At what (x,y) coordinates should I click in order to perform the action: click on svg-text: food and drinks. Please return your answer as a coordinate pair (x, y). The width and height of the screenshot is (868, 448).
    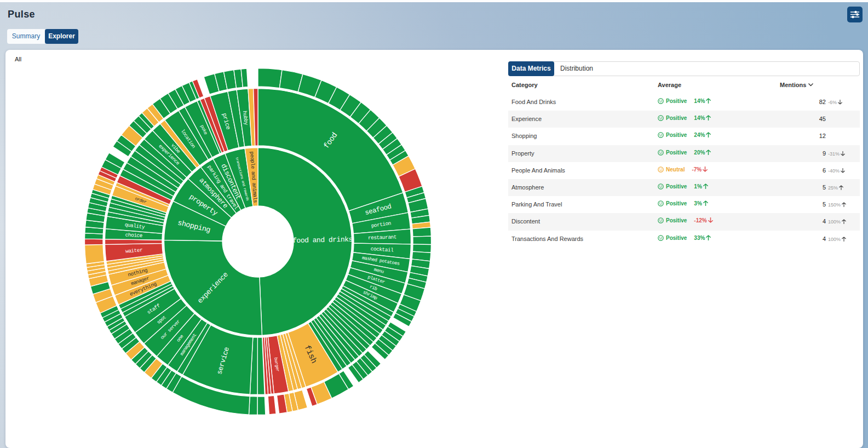
    Looking at the image, I should click on (323, 240).